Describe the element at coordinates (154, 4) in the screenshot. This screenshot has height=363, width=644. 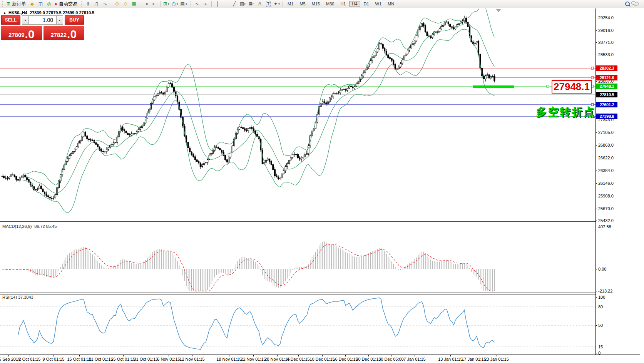
I see `chart-shift-button: ⇤` at that location.